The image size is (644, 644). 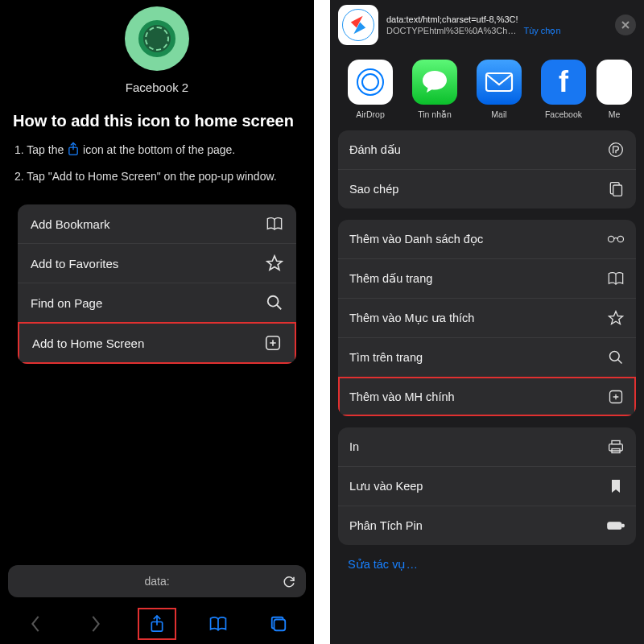 What do you see at coordinates (616, 447) in the screenshot?
I see `printer-icon` at bounding box center [616, 447].